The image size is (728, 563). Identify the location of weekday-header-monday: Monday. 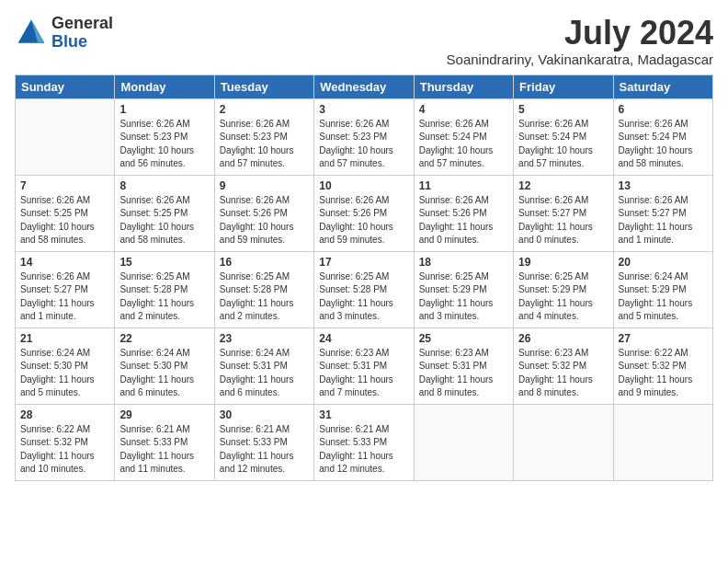
(165, 86).